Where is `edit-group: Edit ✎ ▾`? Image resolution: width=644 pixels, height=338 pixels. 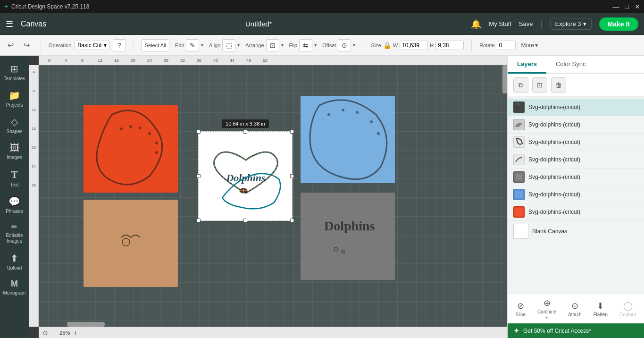
edit-group: Edit ✎ ▾ is located at coordinates (189, 45).